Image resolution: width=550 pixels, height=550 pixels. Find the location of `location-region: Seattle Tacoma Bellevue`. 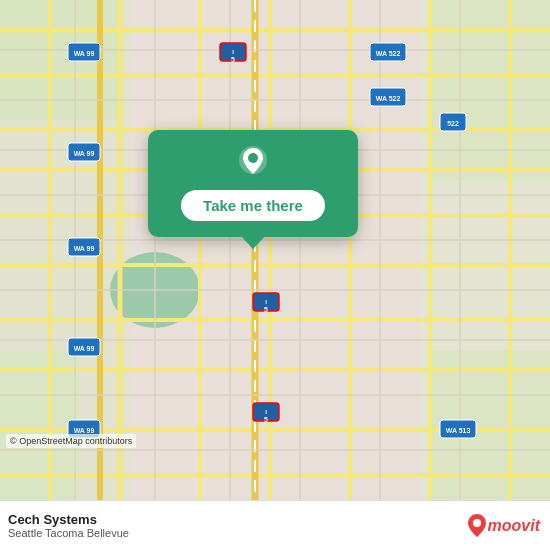

location-region: Seattle Tacoma Bellevue is located at coordinates (68, 533).